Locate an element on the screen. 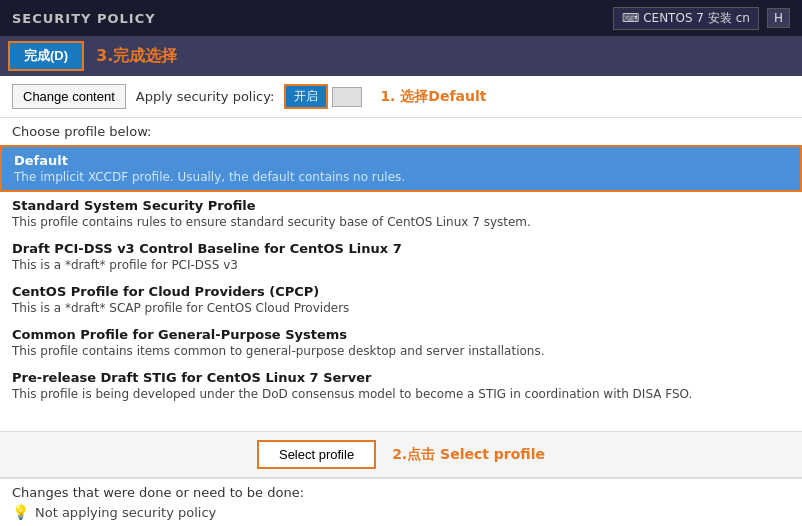  profile-name: Common Profile for General-Purpose Syste… is located at coordinates (401, 334).